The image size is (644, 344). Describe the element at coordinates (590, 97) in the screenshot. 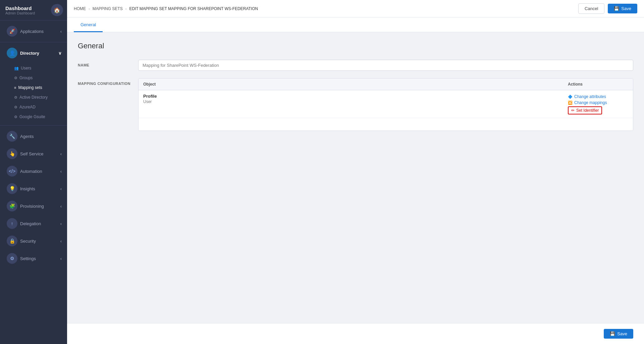

I see `change-attributes-label: Change attributes` at that location.